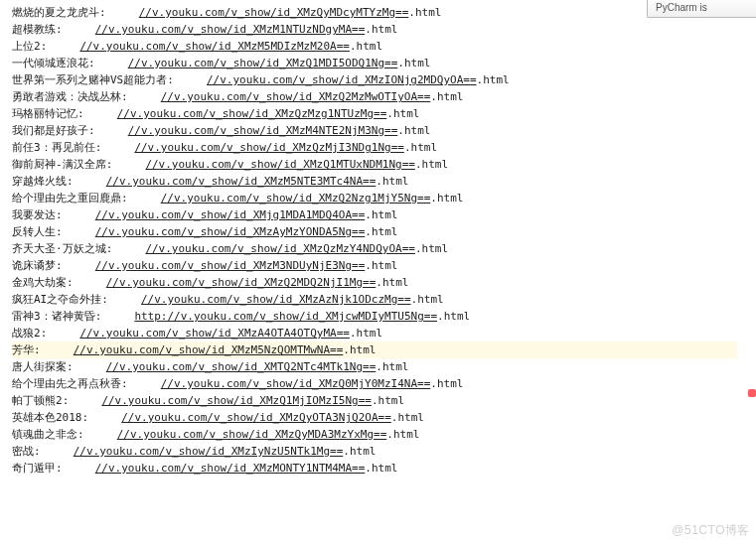 This screenshot has width=756, height=547. I want to click on line-url: //v.youku.com/v_show/id_XMzM4NTE2NjM3Ng=…, so click(263, 131).